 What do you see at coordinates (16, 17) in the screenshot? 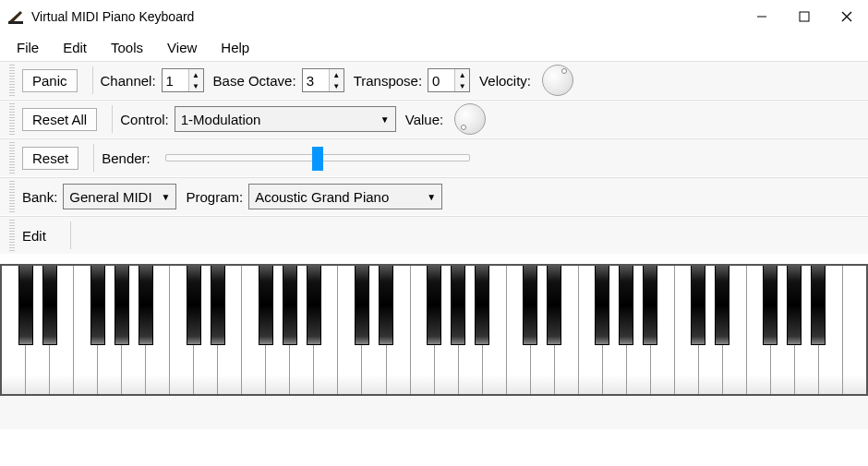
I see `app-icon` at bounding box center [16, 17].